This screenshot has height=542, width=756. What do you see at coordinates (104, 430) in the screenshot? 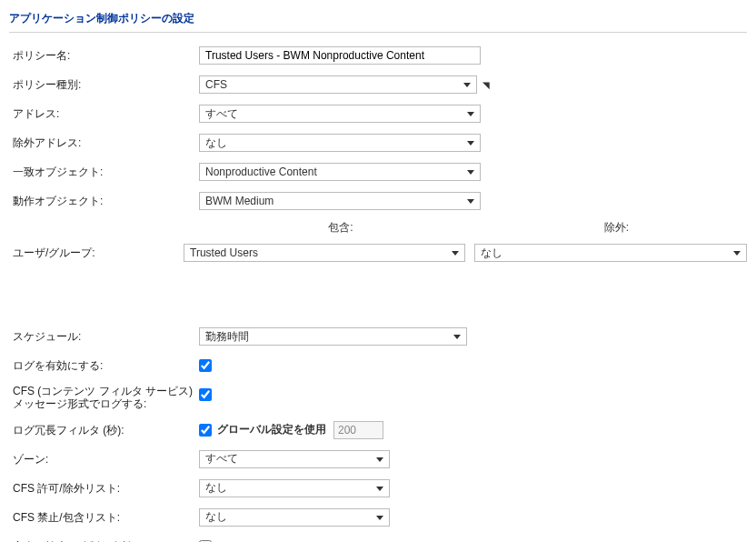
I see `redundancy-label: ログ冗長フィルタ (秒):` at bounding box center [104, 430].